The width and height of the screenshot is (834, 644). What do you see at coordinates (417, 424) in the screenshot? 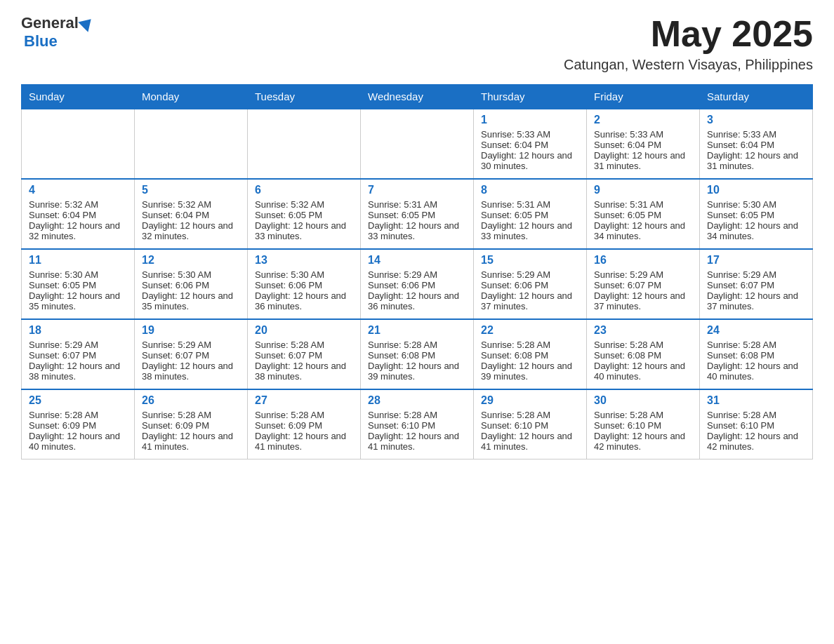
I see `week-row-5: 25Sunrise: 5:28 AMSunset: 6:09 PMDayligh…` at bounding box center [417, 424].